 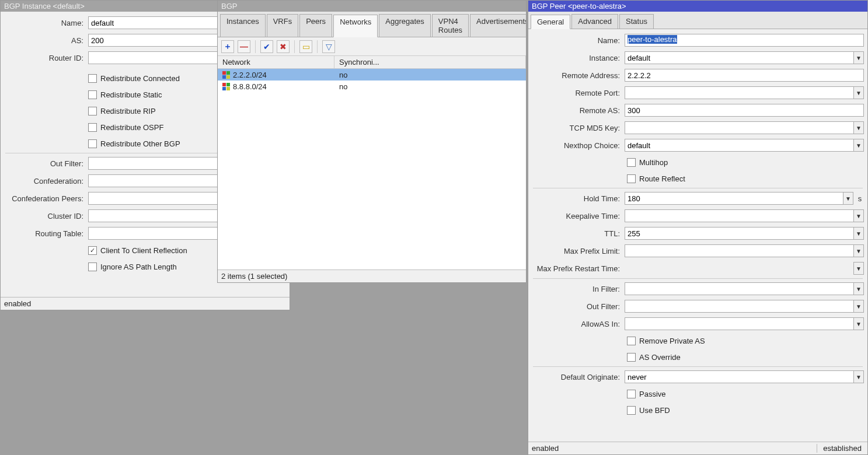 What do you see at coordinates (744, 110) in the screenshot?
I see `peer-ras-input` at bounding box center [744, 110].